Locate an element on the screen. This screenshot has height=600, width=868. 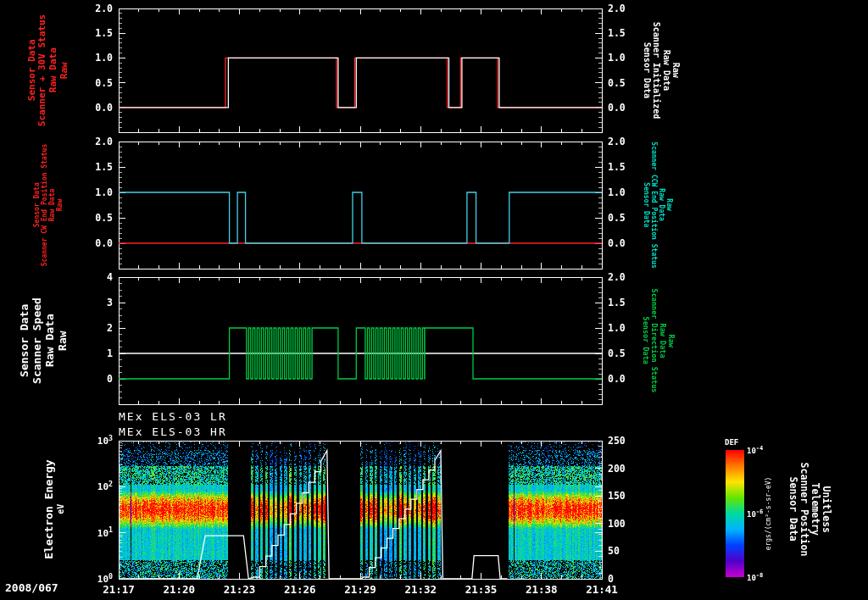
series-scanner-30v-status-raw is located at coordinates (360, 82).